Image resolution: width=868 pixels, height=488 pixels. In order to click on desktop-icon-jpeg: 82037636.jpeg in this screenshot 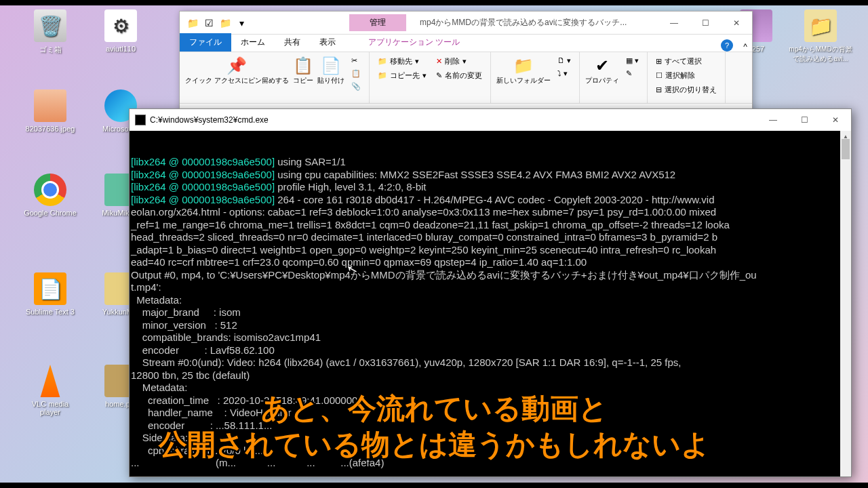, I will do `click(50, 111)`.